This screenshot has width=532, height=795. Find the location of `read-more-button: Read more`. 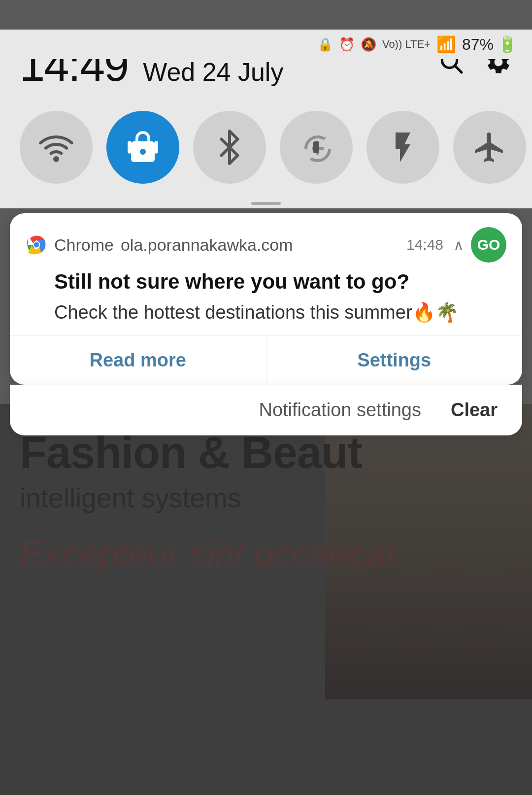

read-more-button: Read more is located at coordinates (138, 361).